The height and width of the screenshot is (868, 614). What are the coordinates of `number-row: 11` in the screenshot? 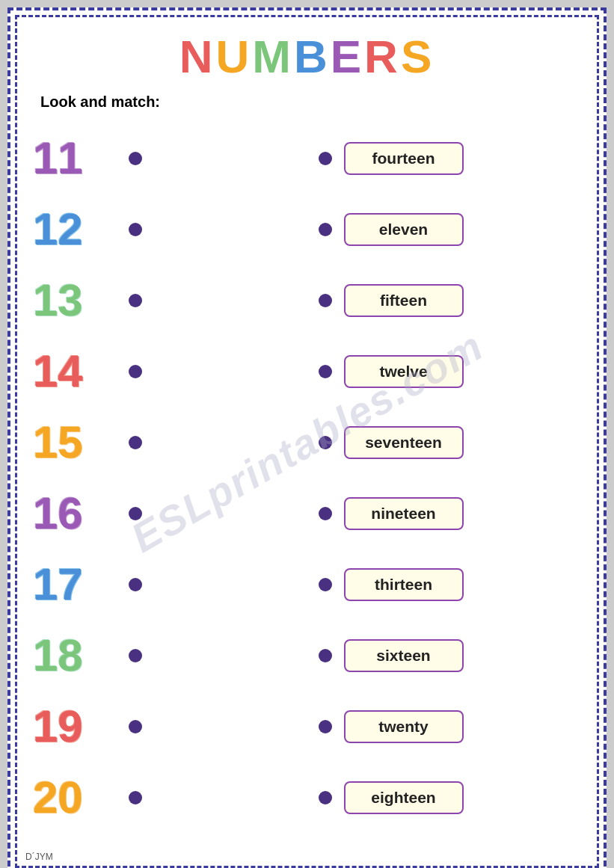 It's located at (165, 158).